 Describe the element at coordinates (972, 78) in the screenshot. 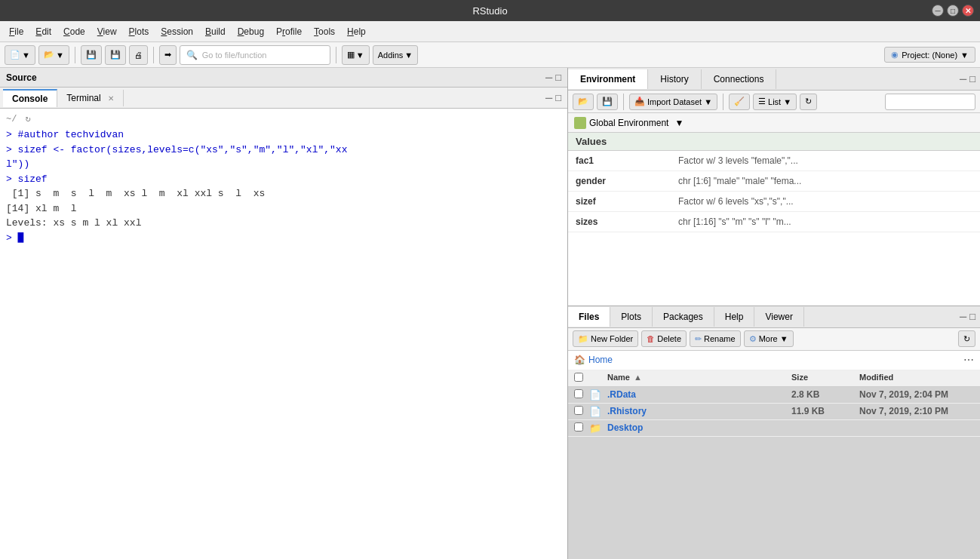

I see `env-maximize-icon: □` at that location.